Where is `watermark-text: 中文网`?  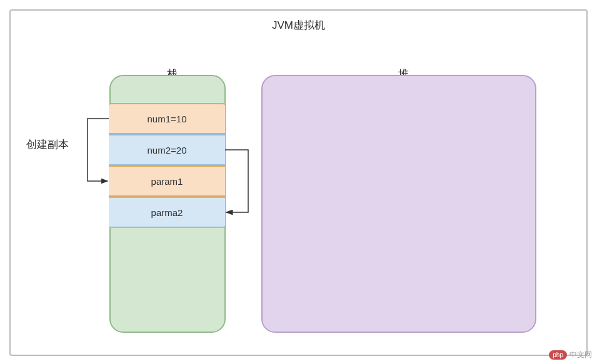
watermark-text: 中文网 is located at coordinates (581, 355).